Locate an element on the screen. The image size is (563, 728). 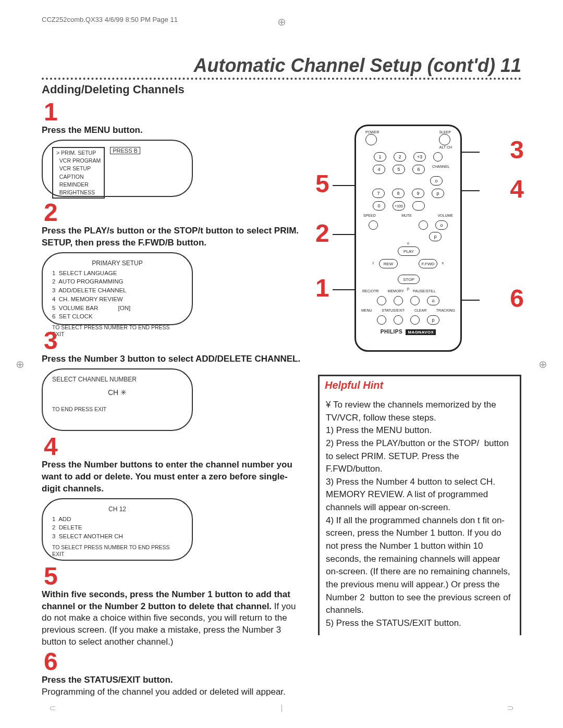
tv-screen-menu: > PRIM. SETUP VCR PROGRAM VCR SETUP CAPT… is located at coordinates (117, 168).